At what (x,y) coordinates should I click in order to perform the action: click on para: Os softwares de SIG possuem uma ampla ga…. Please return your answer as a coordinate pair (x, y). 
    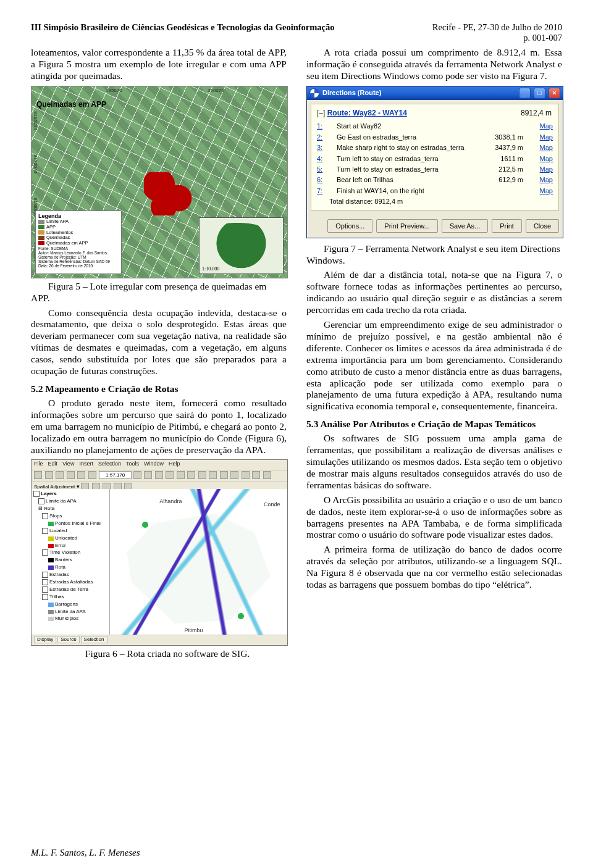
    Looking at the image, I should click on (434, 462).